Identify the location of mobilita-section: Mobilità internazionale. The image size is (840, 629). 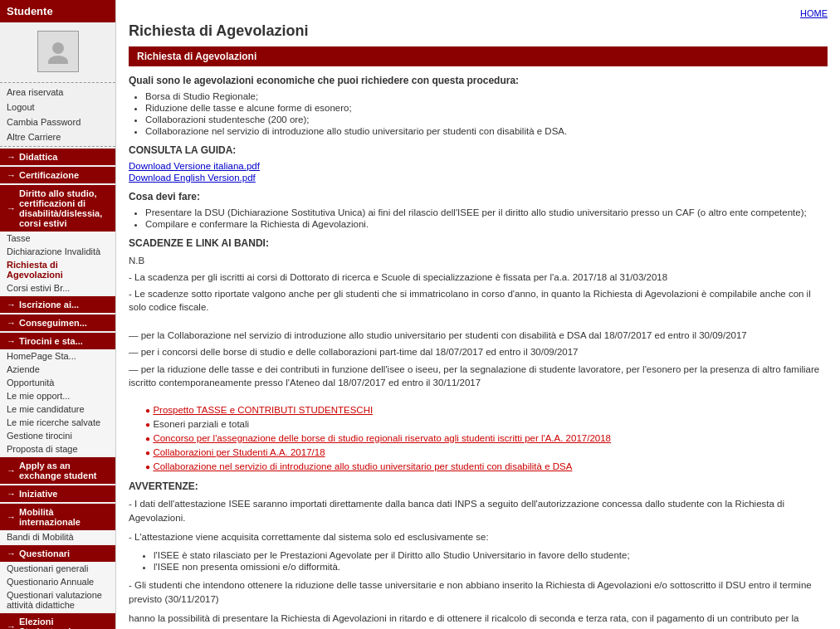
(58, 517).